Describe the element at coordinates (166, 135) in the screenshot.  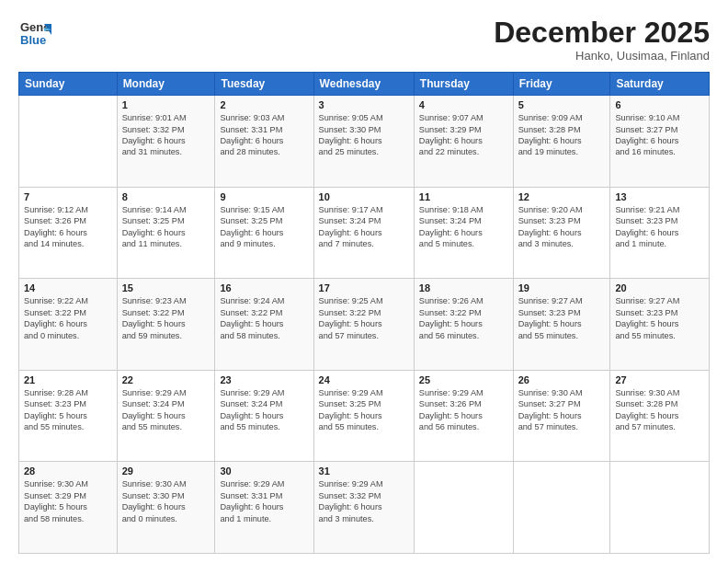
I see `day-info: Sunrise: 9:01 AM Sunset: 3:32 PM Dayligh…` at that location.